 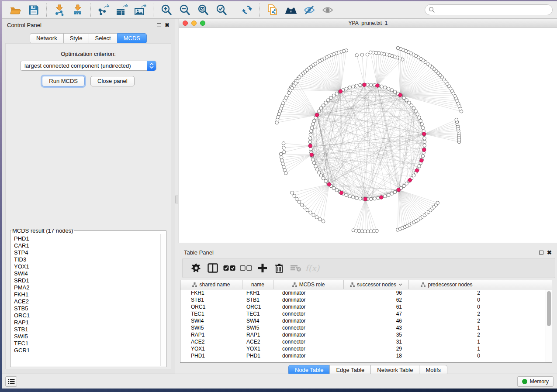 I want to click on mcds-result-item: CAR1, so click(x=87, y=246).